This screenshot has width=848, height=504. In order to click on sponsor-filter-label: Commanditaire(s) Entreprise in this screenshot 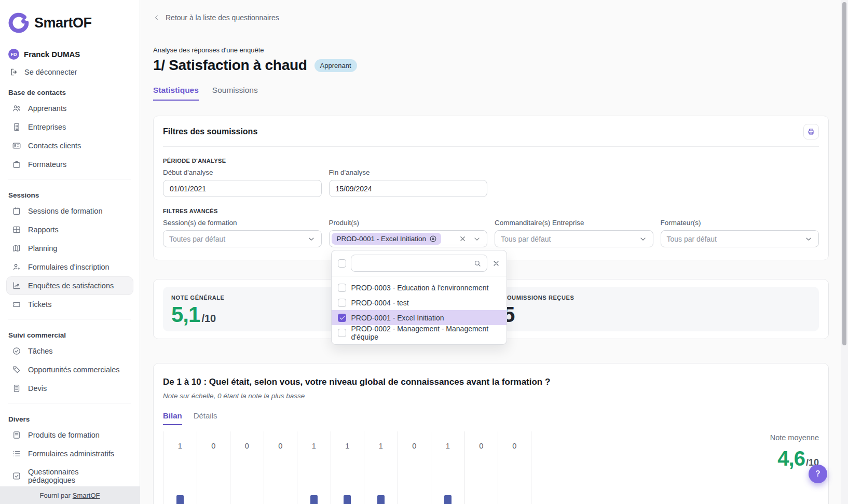, I will do `click(574, 223)`.